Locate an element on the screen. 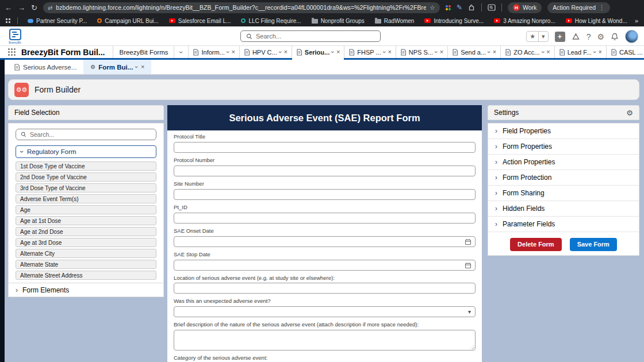 Image resolution: width=644 pixels, height=362 pixels. nav-tab: Send a... › × is located at coordinates (474, 52).